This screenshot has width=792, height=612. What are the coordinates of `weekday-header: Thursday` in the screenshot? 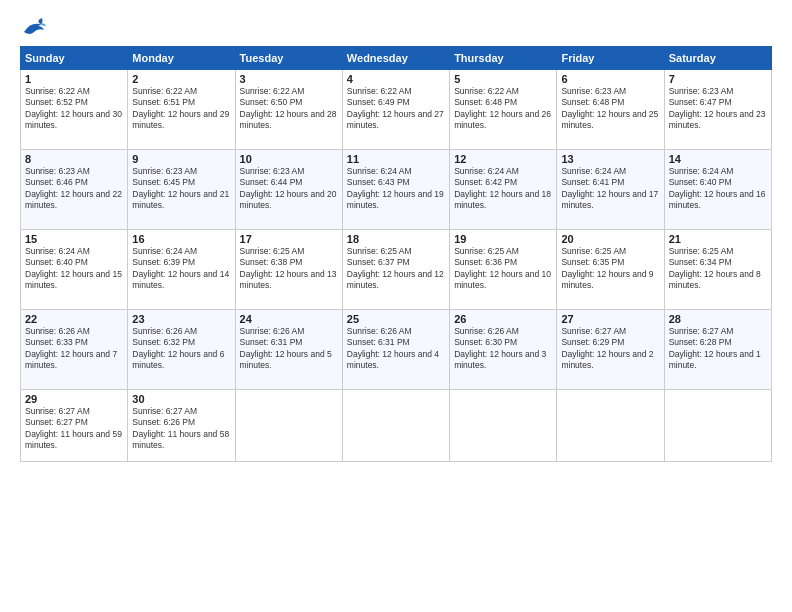 It's located at (504, 58).